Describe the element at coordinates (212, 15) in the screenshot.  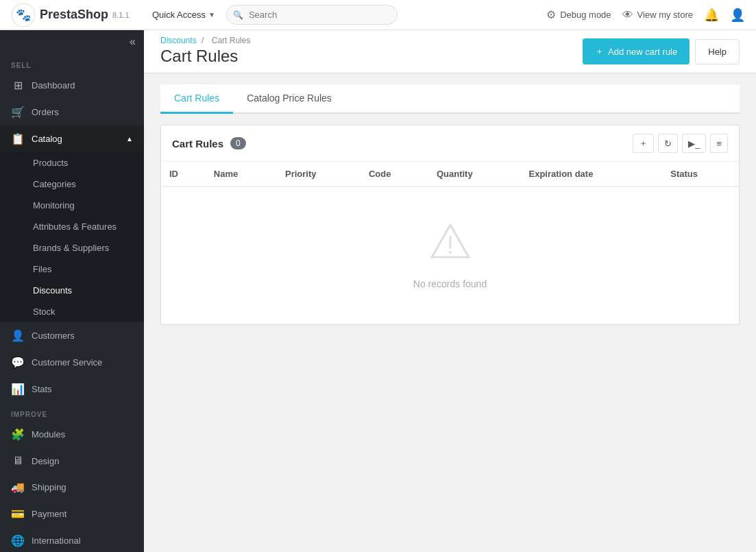
I see `chevron-down-icon: ▼` at that location.